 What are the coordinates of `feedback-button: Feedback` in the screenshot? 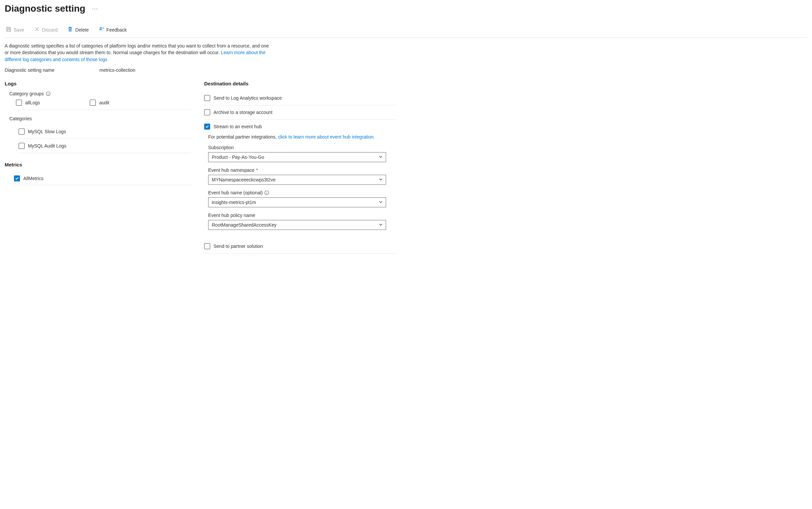 It's located at (113, 30).